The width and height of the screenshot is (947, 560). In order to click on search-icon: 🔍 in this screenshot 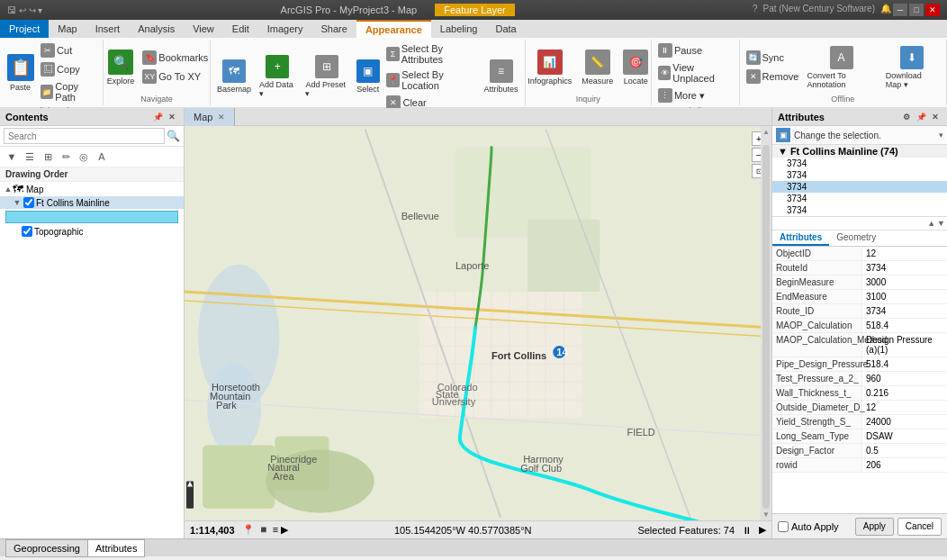, I will do `click(173, 136)`.